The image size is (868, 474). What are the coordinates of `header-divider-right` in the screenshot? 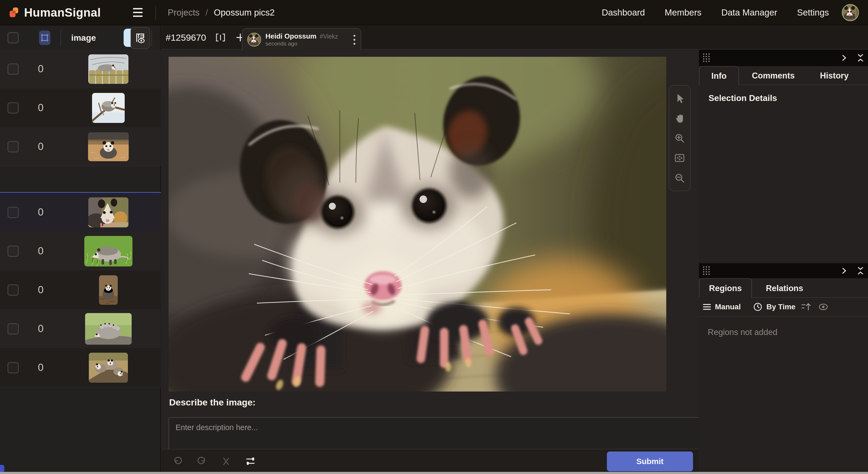 It's located at (152, 38).